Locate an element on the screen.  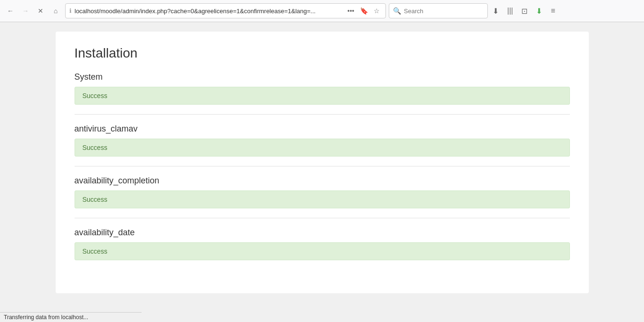
lock-icon: ℹ is located at coordinates (71, 11).